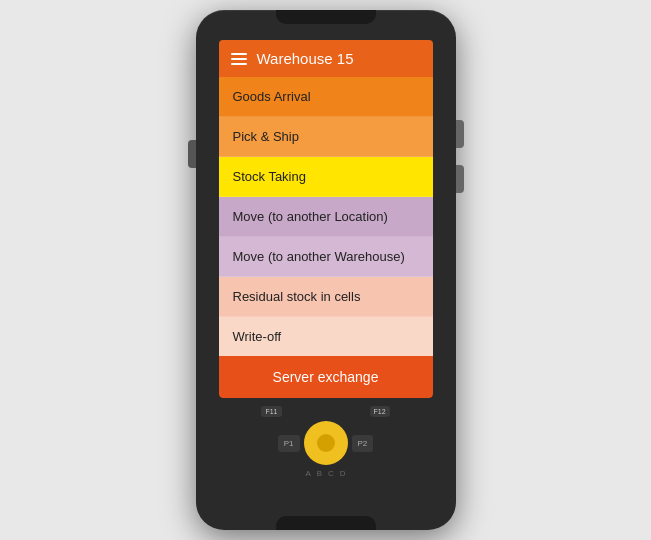 This screenshot has width=651, height=540. I want to click on letter-row: A B C D, so click(325, 474).